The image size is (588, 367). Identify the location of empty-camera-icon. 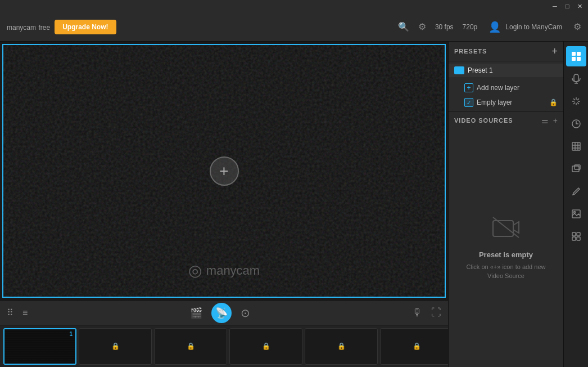
(506, 230).